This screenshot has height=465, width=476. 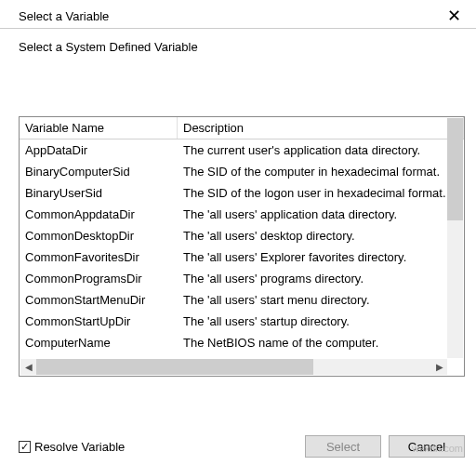 What do you see at coordinates (80, 446) in the screenshot?
I see `resolve-variable-label: Resolve Variable` at bounding box center [80, 446].